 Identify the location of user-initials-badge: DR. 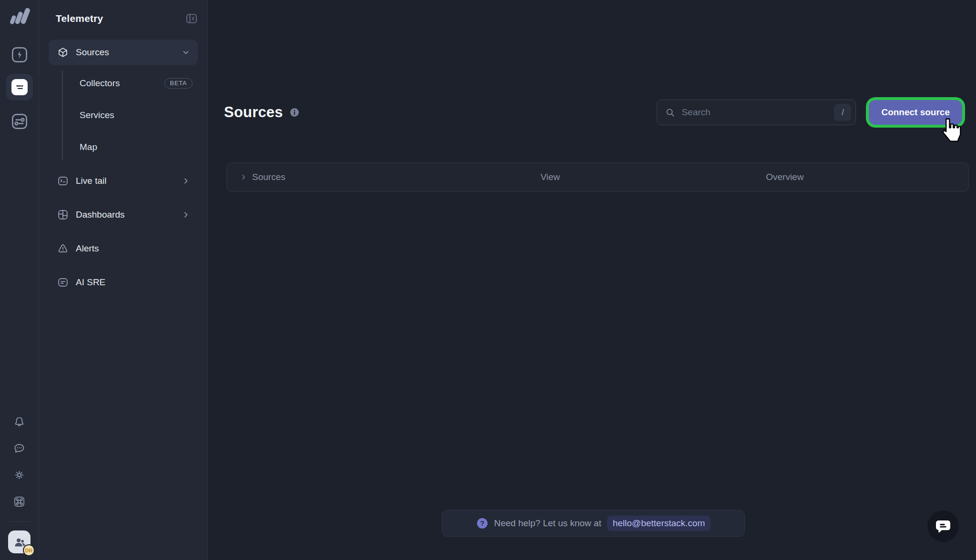
(29, 550).